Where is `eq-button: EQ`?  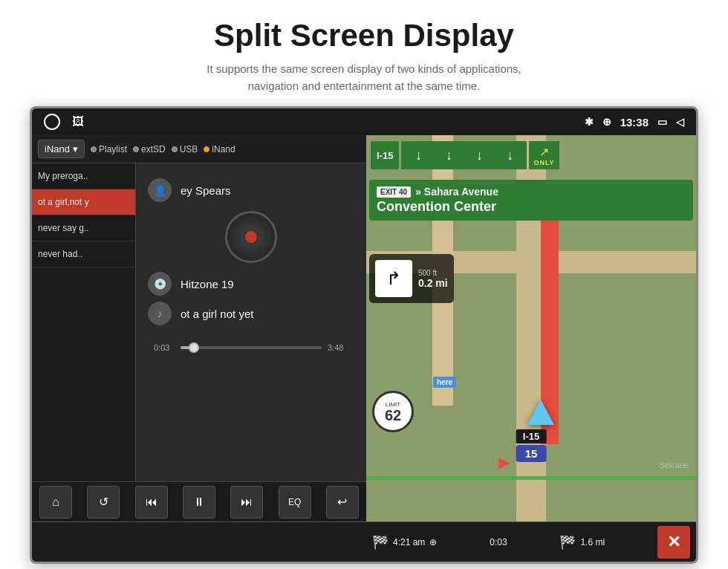 eq-button: EQ is located at coordinates (295, 502).